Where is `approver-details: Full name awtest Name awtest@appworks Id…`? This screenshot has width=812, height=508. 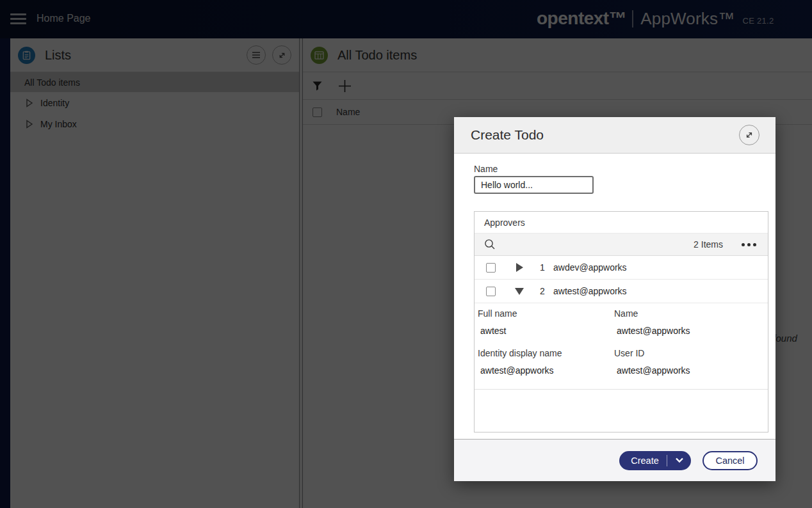 approver-details: Full name awtest Name awtest@appworks Id… is located at coordinates (621, 347).